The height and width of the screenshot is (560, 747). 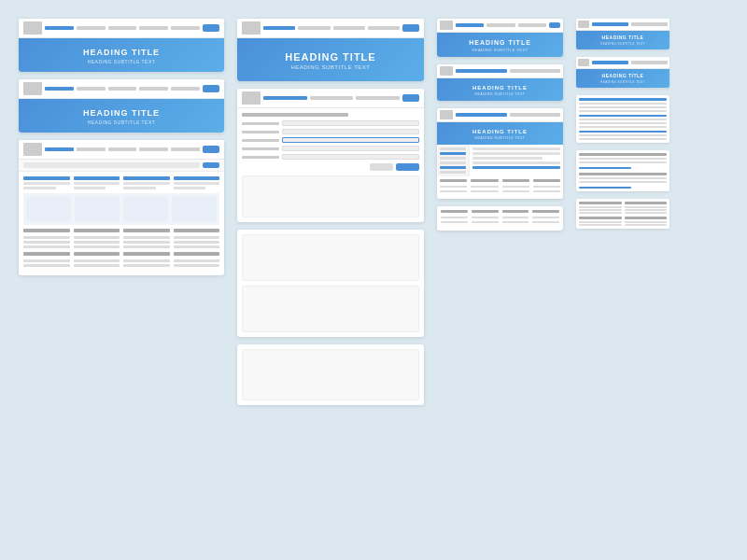 I want to click on column-4: HEADING TITLE HEADING SUBTITLE TEXT HEAD…, so click(x=623, y=123).